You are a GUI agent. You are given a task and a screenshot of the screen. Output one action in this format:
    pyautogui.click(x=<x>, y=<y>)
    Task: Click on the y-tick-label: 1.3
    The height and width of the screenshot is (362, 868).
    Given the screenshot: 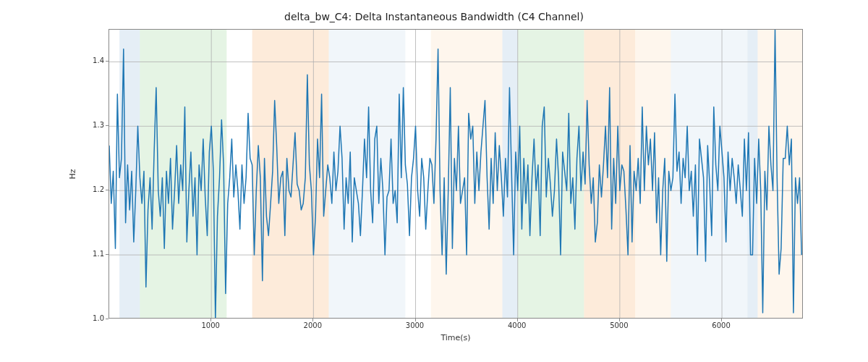 What is the action you would take?
    pyautogui.click(x=90, y=125)
    